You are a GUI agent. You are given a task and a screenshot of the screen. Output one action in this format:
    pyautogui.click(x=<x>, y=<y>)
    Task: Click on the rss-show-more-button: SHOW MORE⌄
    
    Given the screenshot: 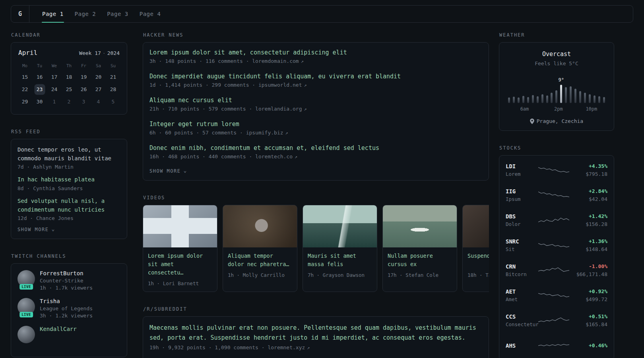 What is the action you would take?
    pyautogui.click(x=69, y=230)
    